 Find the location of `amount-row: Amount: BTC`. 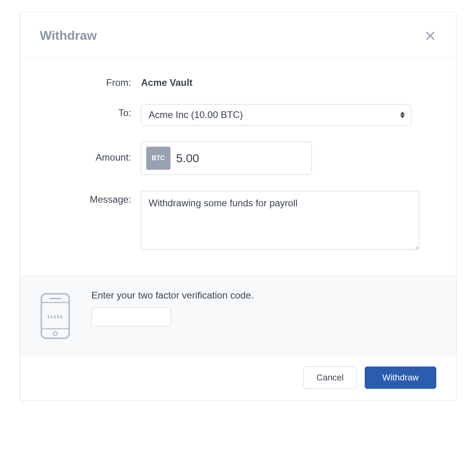

amount-row: Amount: BTC is located at coordinates (238, 158).